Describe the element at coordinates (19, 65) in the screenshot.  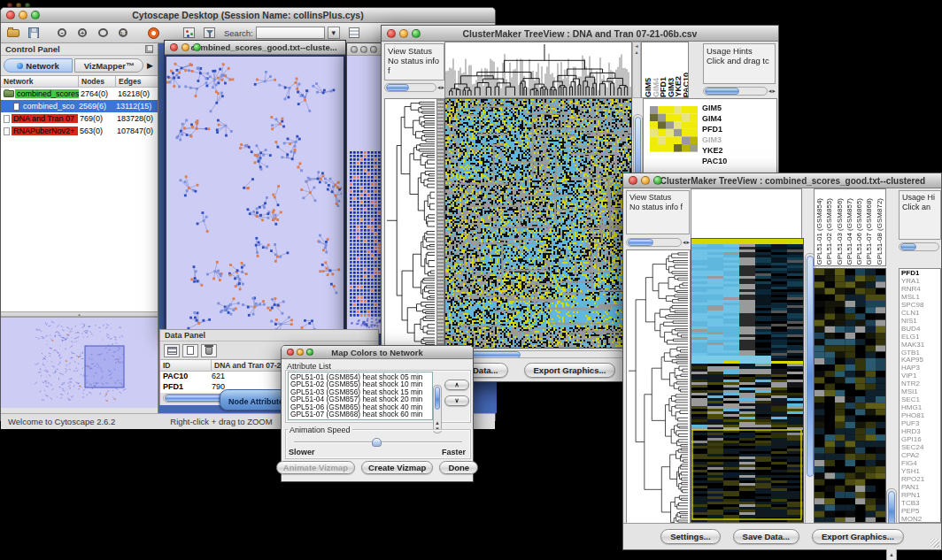
I see `network-tab-icon` at that location.